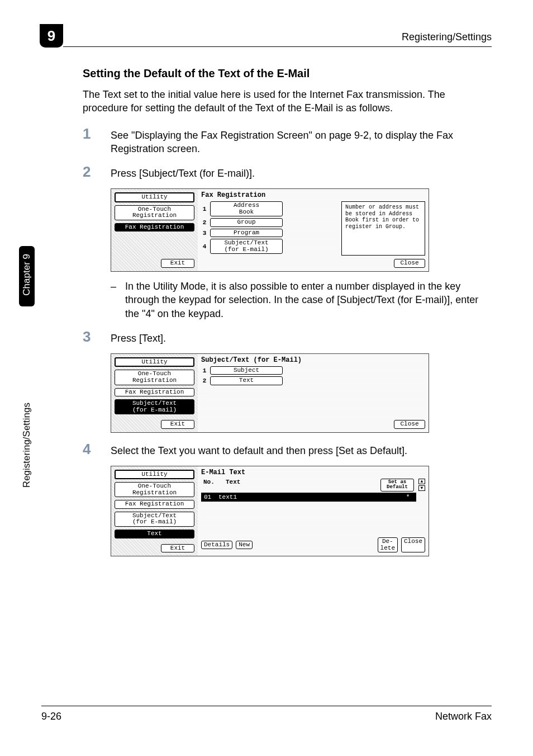 The width and height of the screenshot is (533, 756). I want to click on lcd-set-as-default-button: Set as Default, so click(397, 485).